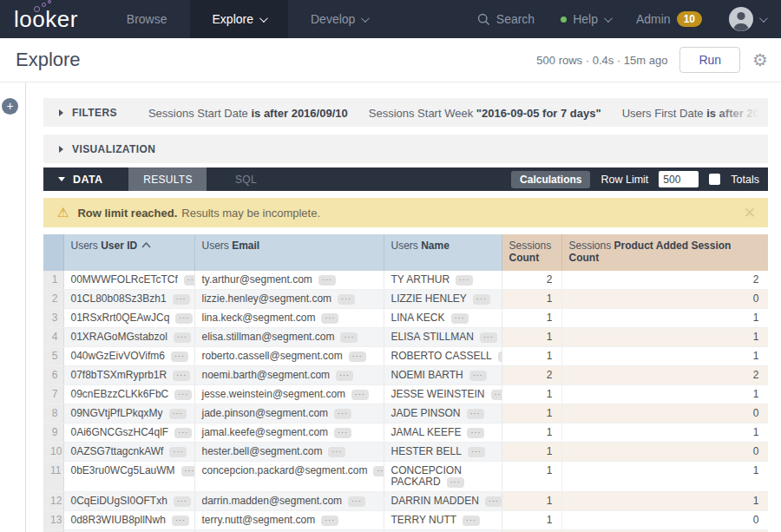  What do you see at coordinates (506, 19) in the screenshot?
I see `nav-search: Search` at bounding box center [506, 19].